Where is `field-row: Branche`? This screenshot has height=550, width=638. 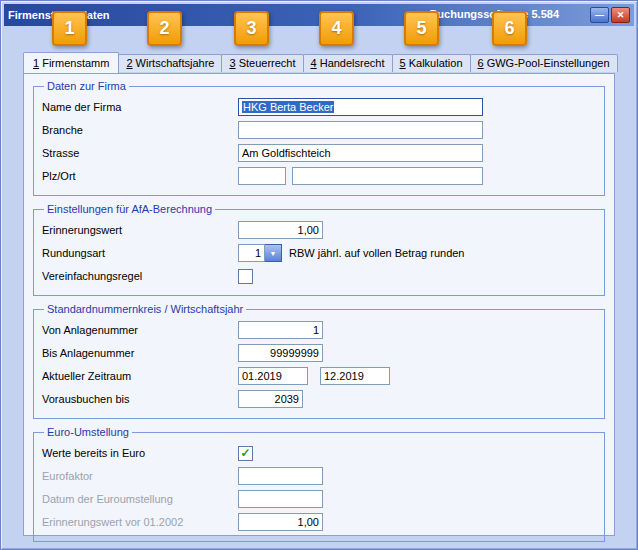 field-row: Branche is located at coordinates (319, 130).